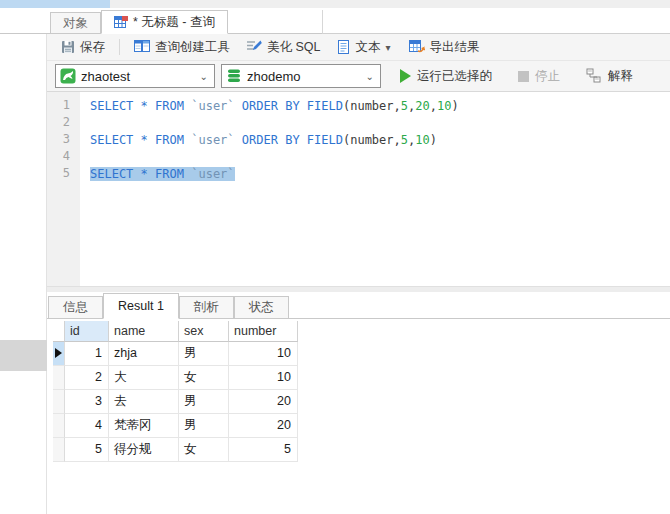 The height and width of the screenshot is (514, 670). What do you see at coordinates (362, 332) in the screenshot?
I see `grid-header-row: idnamesexnumber` at bounding box center [362, 332].